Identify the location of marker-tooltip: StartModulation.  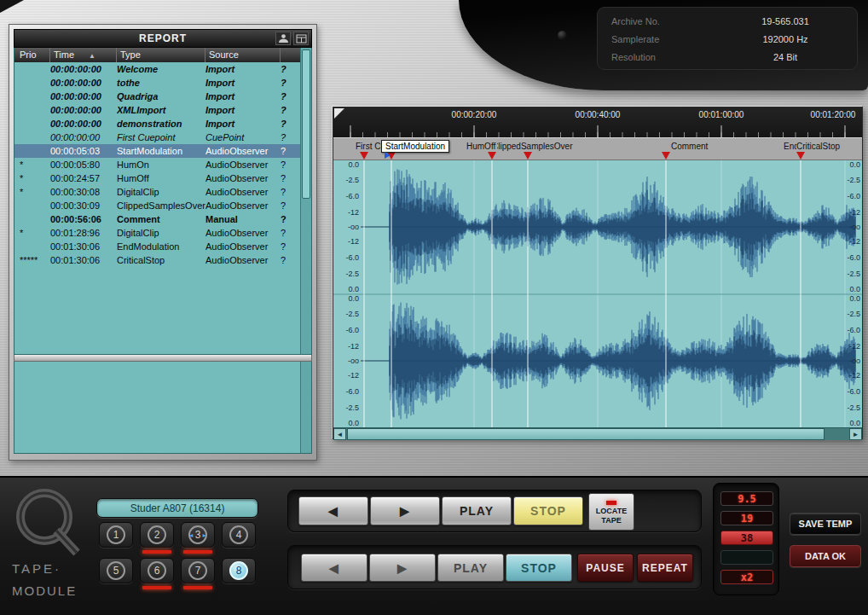
(415, 147).